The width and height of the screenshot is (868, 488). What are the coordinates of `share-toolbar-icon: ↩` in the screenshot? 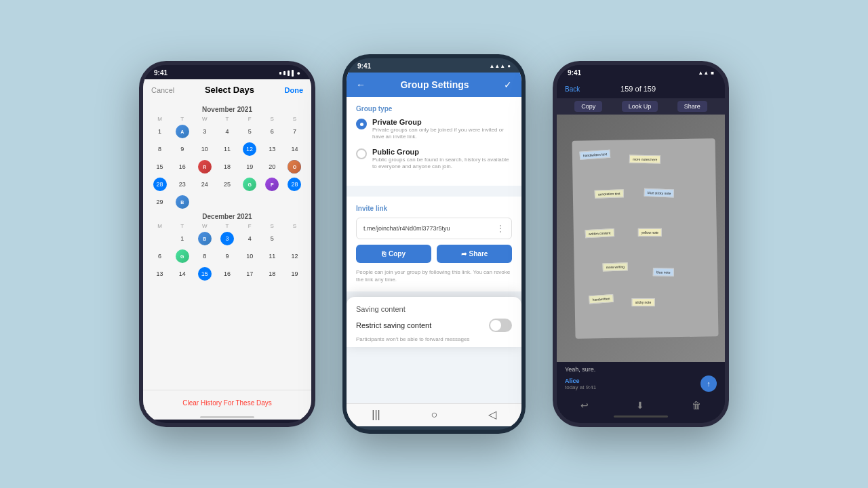 It's located at (585, 405).